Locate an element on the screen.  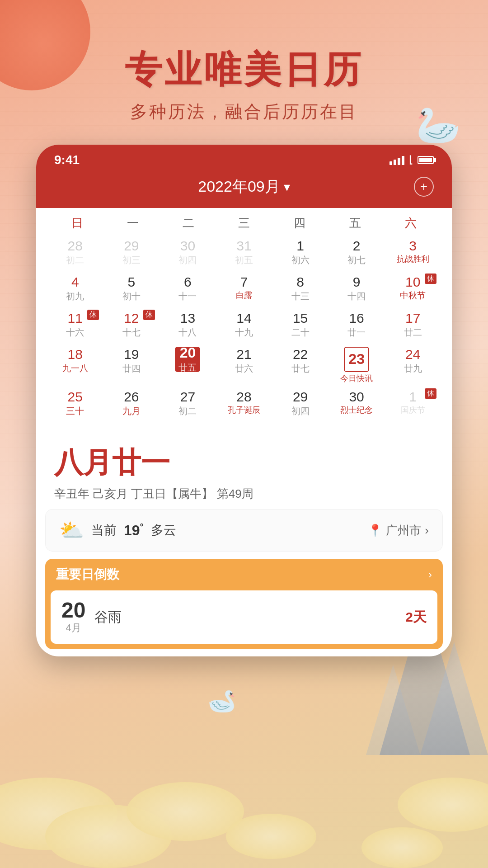
headline-sub: 多种历法，融合后历历在目 is located at coordinates (244, 112).